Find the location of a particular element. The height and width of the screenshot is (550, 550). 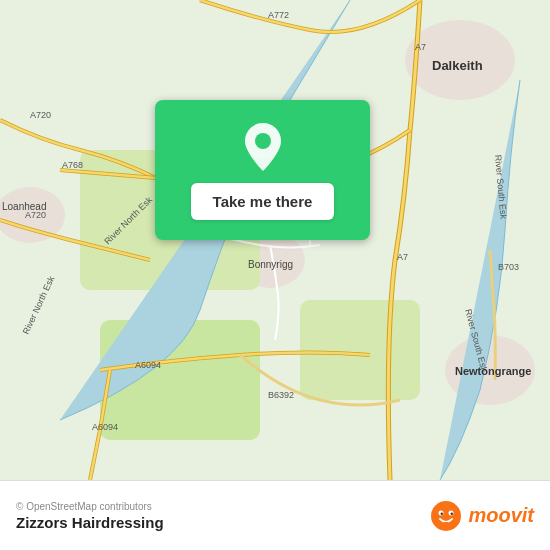

a768-label: A768 is located at coordinates (72, 165).